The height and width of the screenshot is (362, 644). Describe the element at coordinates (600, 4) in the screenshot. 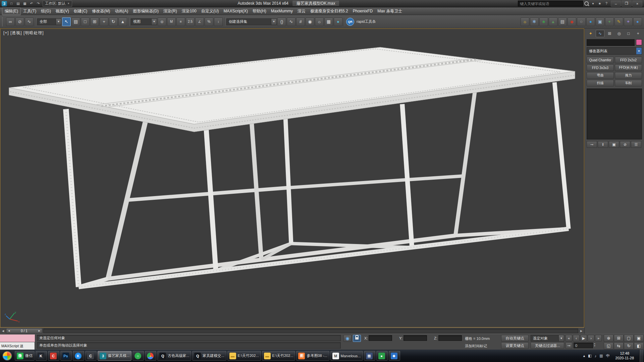

I see `favorites-star-icon: ★` at that location.